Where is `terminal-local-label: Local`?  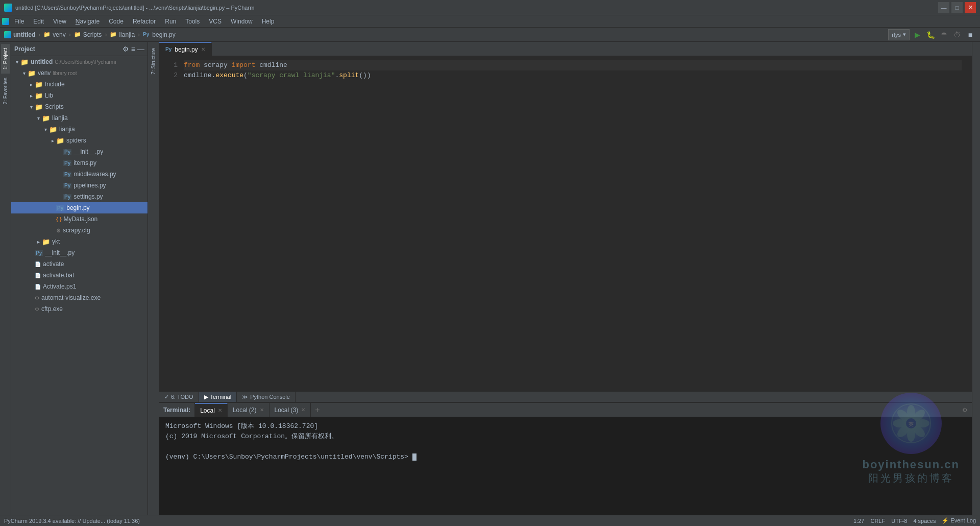
terminal-local-label: Local is located at coordinates (207, 411).